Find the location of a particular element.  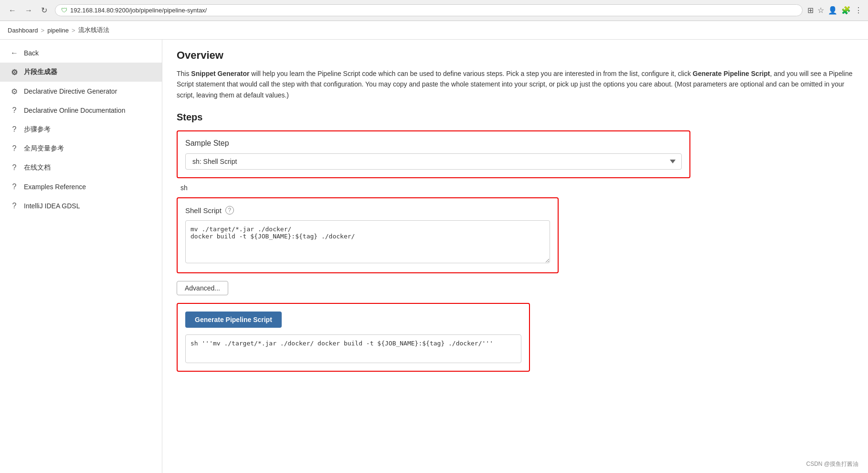

question-icon-6: ? is located at coordinates (14, 206).